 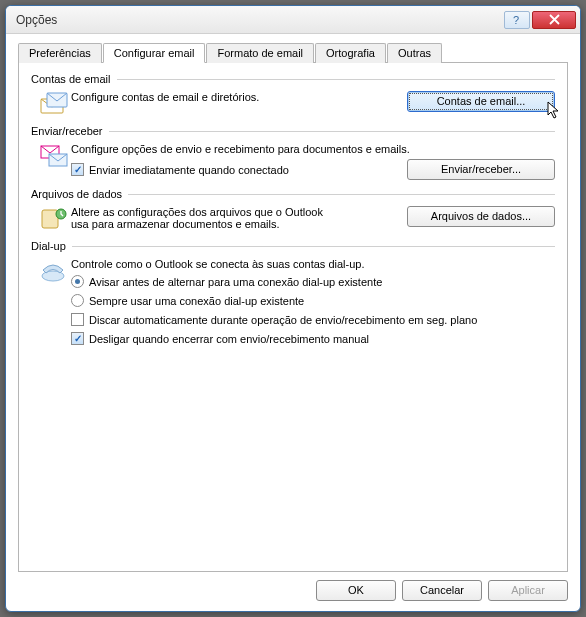 I want to click on tab-preferencias: Preferências, so click(x=60, y=53).